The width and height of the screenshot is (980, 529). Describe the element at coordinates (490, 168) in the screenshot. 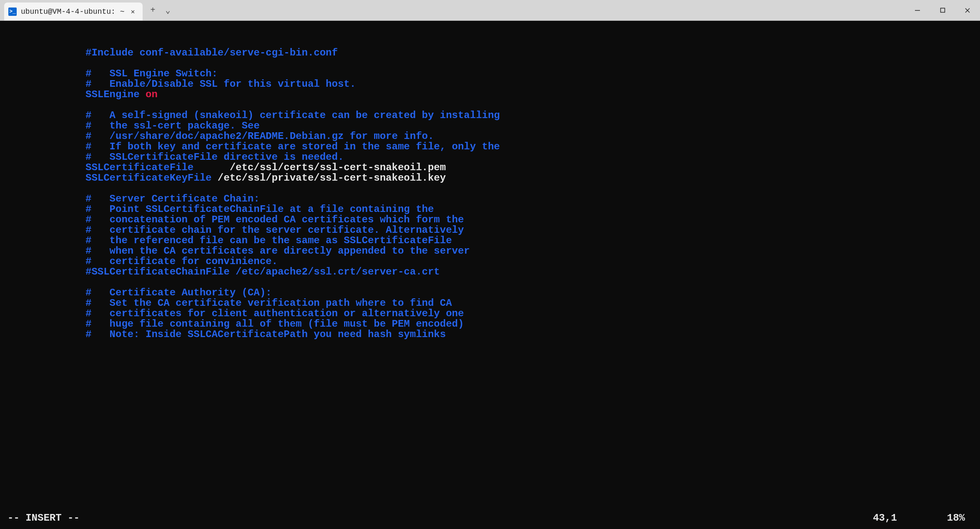

I see `editor-line: SSLCertificateFile /etc/ssl/certs/ssl-ce…` at that location.